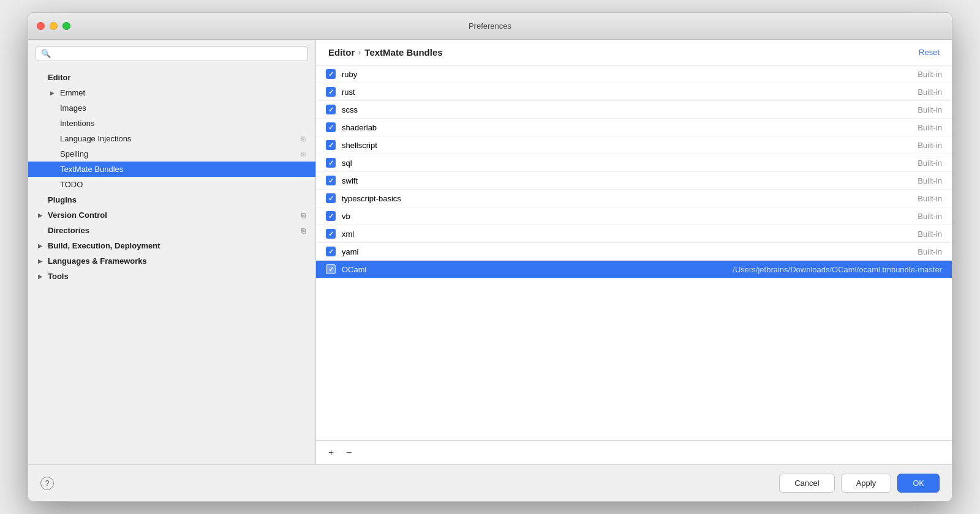 Image resolution: width=980 pixels, height=514 pixels. What do you see at coordinates (179, 54) in the screenshot?
I see `search-input` at bounding box center [179, 54].